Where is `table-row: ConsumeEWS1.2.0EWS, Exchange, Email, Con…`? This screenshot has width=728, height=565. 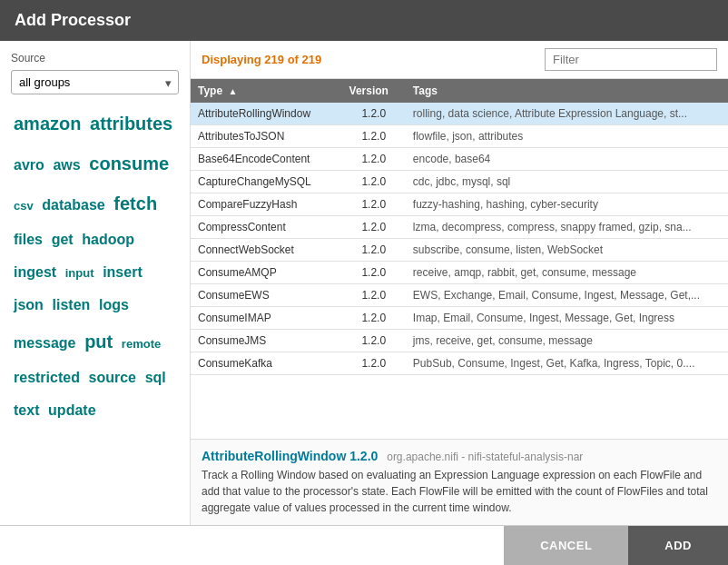
table-row: ConsumeEWS1.2.0EWS, Exchange, Email, Con… is located at coordinates (459, 296).